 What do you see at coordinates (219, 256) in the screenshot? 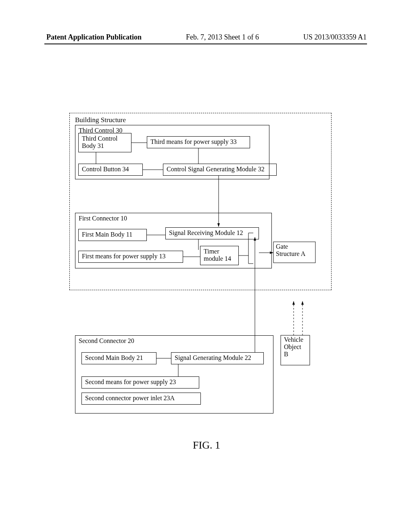
I see `timer-module-box: Timer module 14` at bounding box center [219, 256].